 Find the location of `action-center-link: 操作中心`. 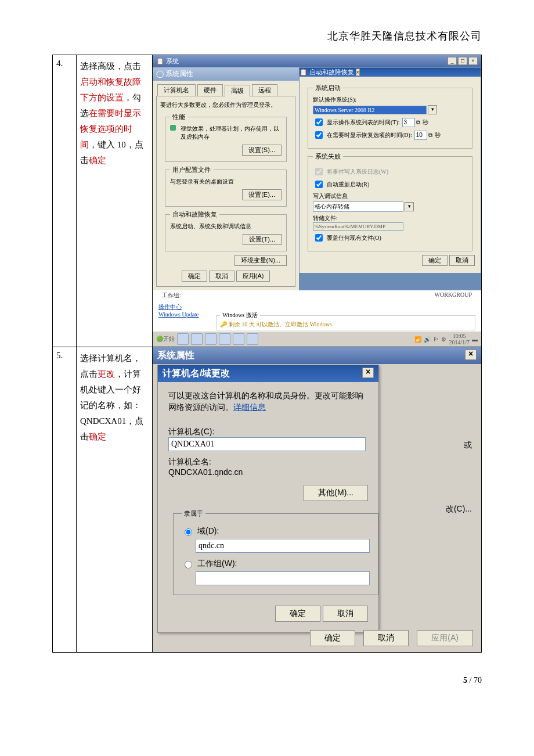

action-center-link: 操作中心 is located at coordinates (170, 307).